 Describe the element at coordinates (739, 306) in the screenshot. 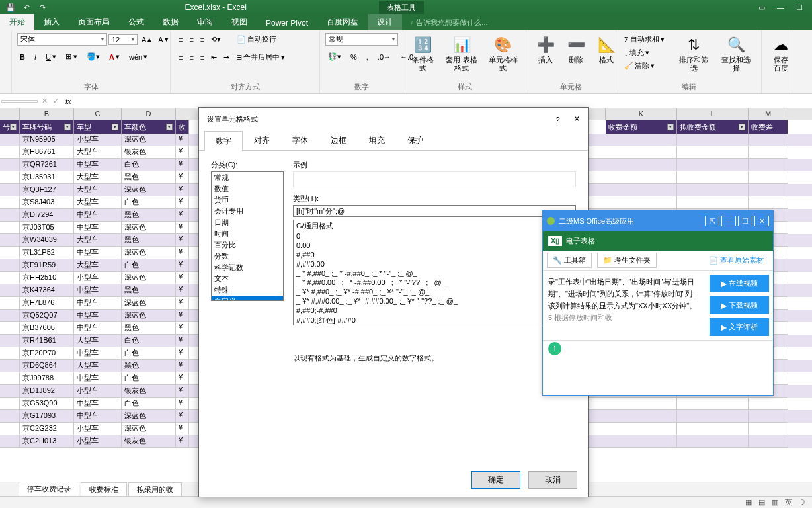

I see `download-video-button: ▶ 下载视频` at that location.